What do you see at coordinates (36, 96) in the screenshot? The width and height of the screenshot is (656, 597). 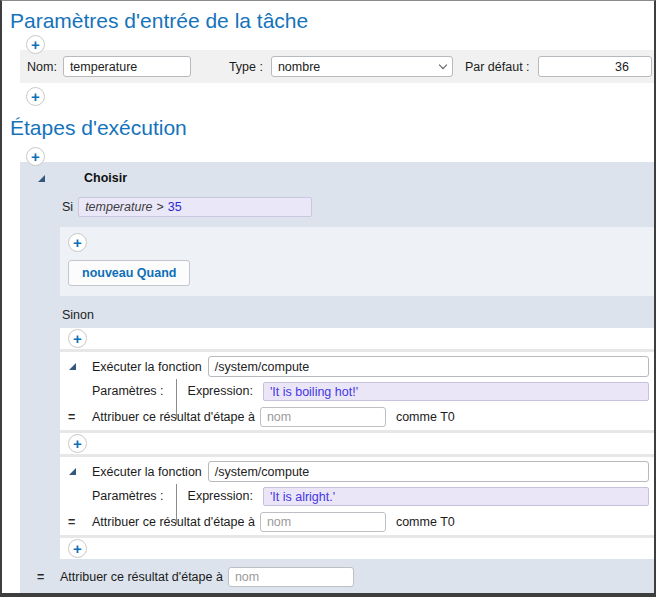 I see `add-parameter-button-2: +` at bounding box center [36, 96].